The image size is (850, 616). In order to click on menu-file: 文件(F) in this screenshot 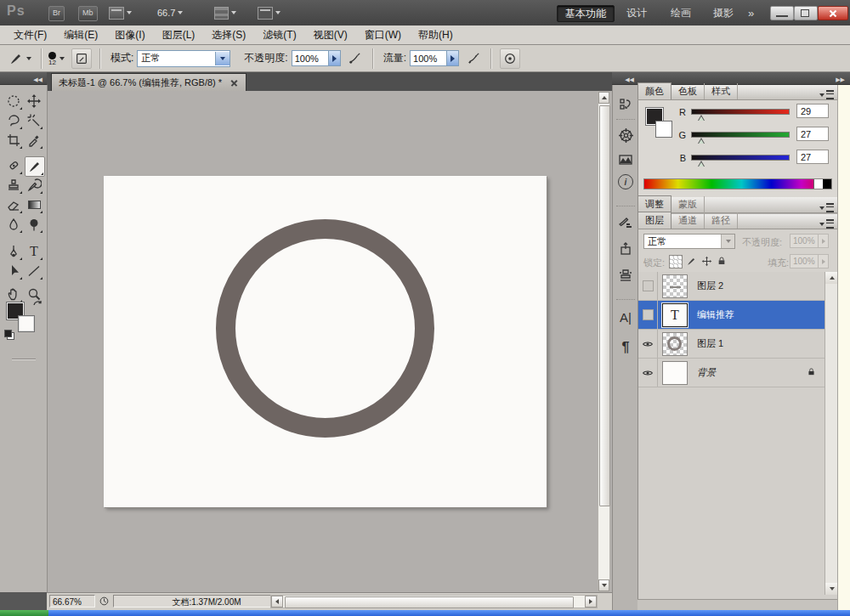, I will do `click(31, 35)`.